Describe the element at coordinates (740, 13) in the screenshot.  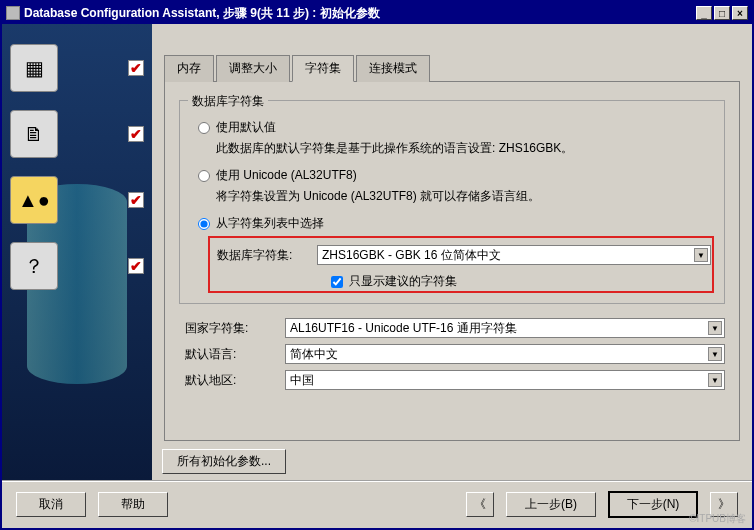
I see `close-button: ×` at that location.